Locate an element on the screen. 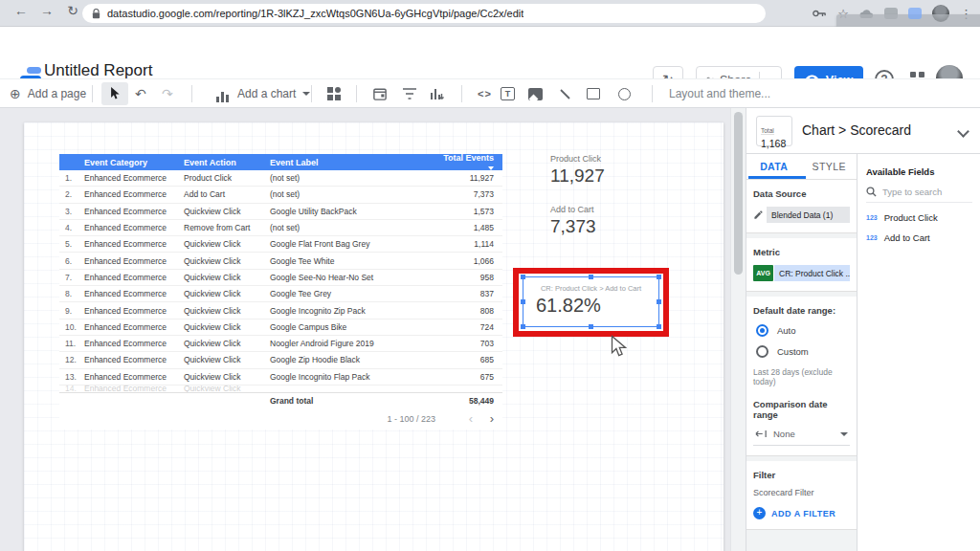 The image size is (980, 551). report-title: Untitled Report is located at coordinates (98, 71).